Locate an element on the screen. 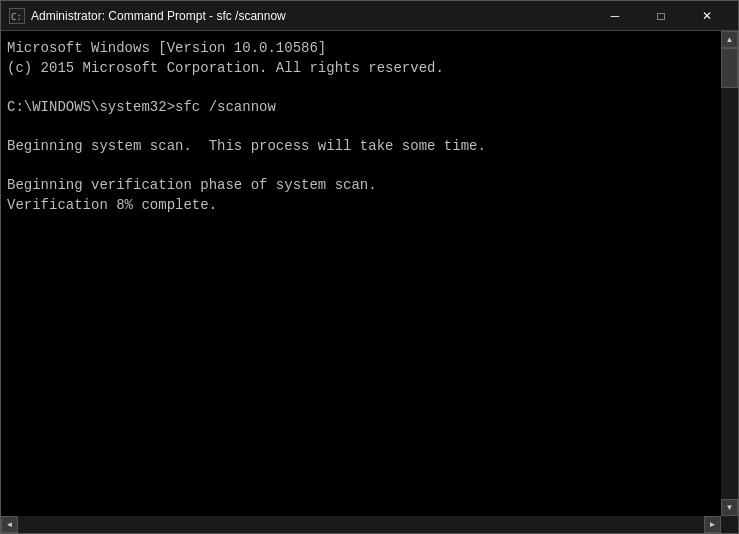 This screenshot has height=534, width=739. scroll-up-button: ▲ is located at coordinates (730, 40).